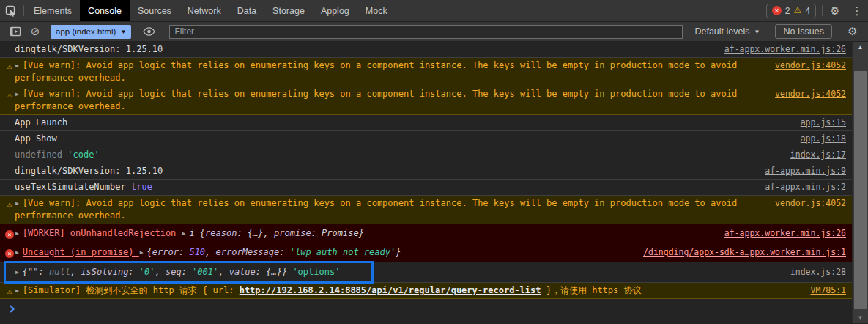 The image size is (868, 324). What do you see at coordinates (338, 233) in the screenshot?
I see `message-fragment: : Promise}` at bounding box center [338, 233].